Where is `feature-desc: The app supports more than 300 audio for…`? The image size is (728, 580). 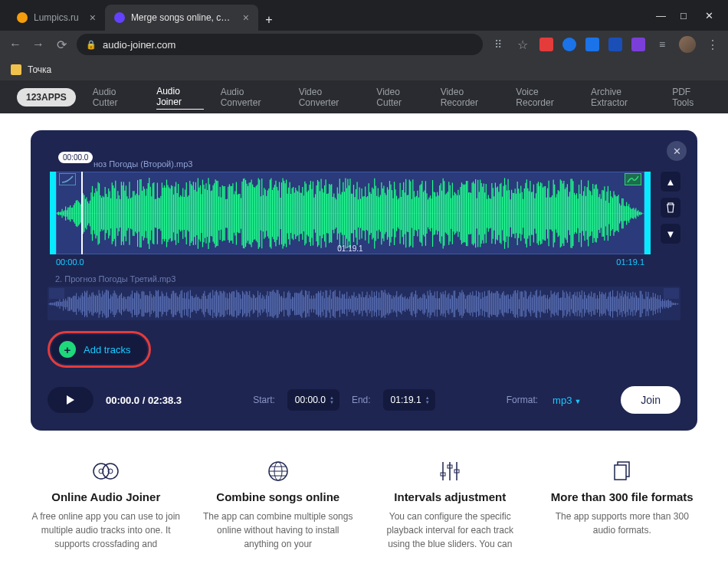
feature-desc: The app supports more than 300 audio for… is located at coordinates (622, 523).